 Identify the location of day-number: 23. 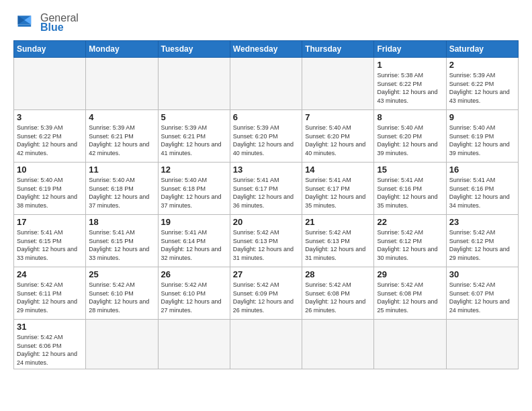
(482, 222).